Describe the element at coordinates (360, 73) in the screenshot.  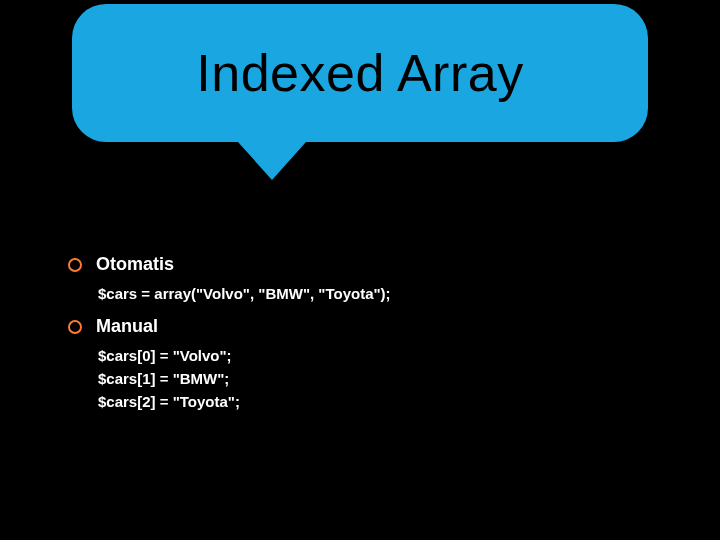
I see `slide-title: Indexed Array` at that location.